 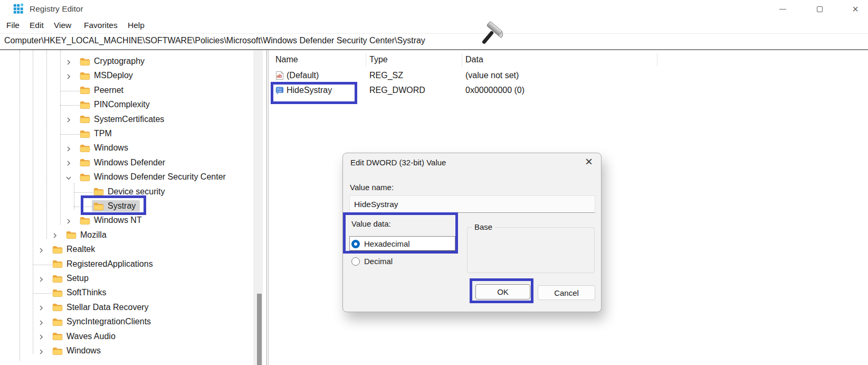 What do you see at coordinates (13, 25) in the screenshot?
I see `menu-file: File` at bounding box center [13, 25].